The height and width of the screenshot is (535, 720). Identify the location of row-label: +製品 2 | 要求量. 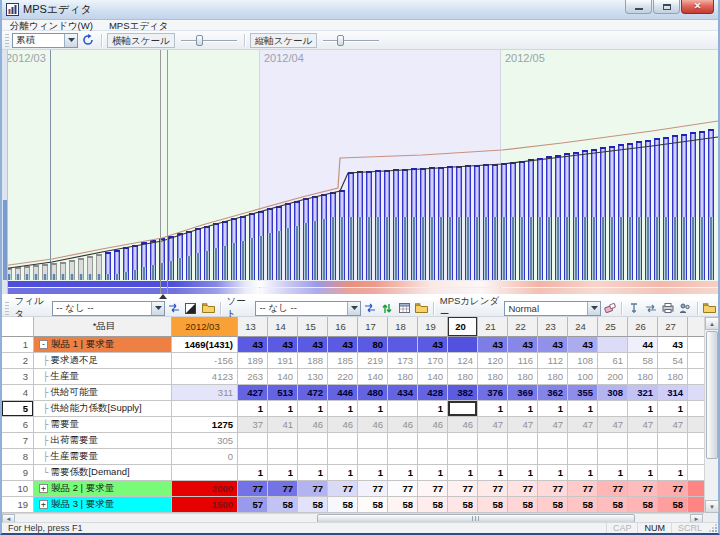
(103, 489).